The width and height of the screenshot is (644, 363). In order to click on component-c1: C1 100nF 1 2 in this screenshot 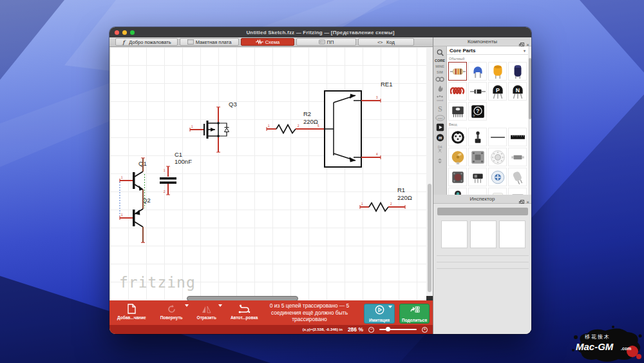, I will do `click(176, 173)`.